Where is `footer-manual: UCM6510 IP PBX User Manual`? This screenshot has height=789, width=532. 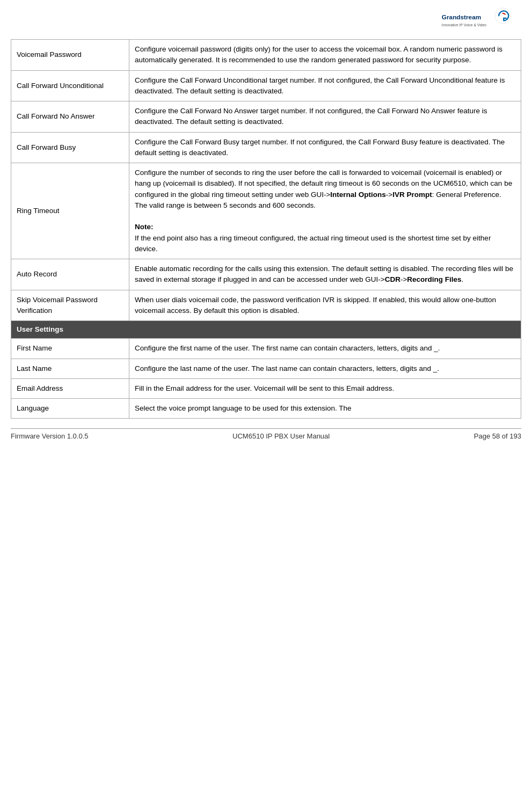 footer-manual: UCM6510 IP PBX User Manual is located at coordinates (281, 436).